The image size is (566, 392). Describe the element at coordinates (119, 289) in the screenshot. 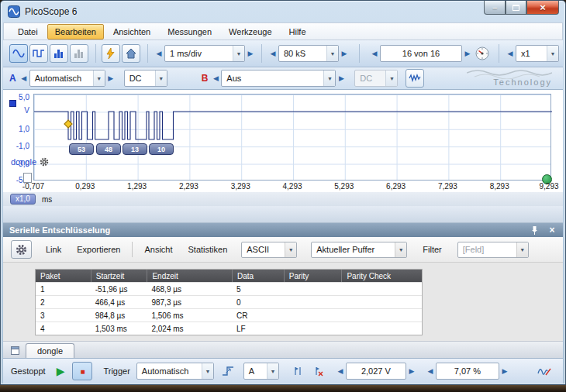

I see `cell-startzeit: -51,96 µs` at that location.